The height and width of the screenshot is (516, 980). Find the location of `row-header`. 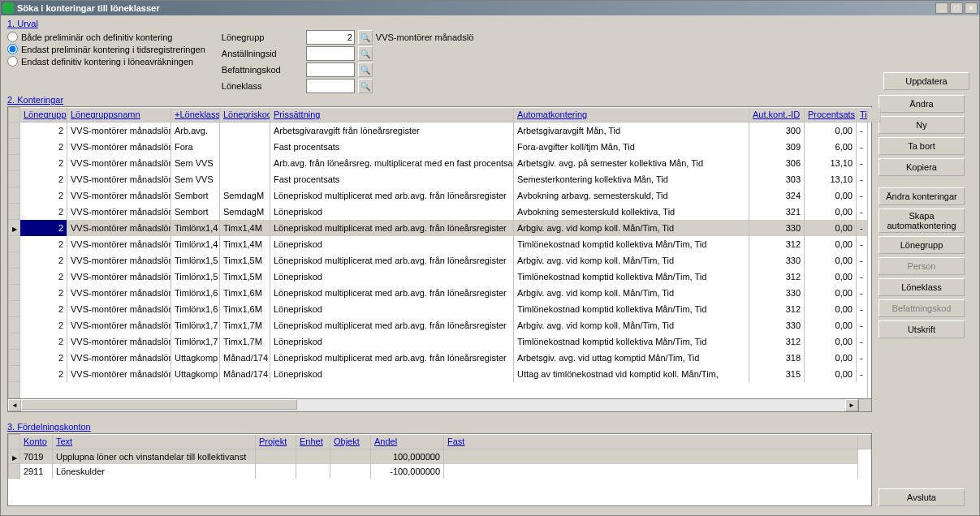

row-header is located at coordinates (15, 115).